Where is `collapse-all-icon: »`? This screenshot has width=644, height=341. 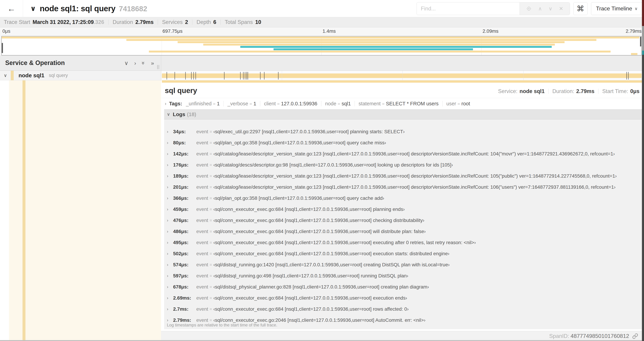 collapse-all-icon: » is located at coordinates (144, 63).